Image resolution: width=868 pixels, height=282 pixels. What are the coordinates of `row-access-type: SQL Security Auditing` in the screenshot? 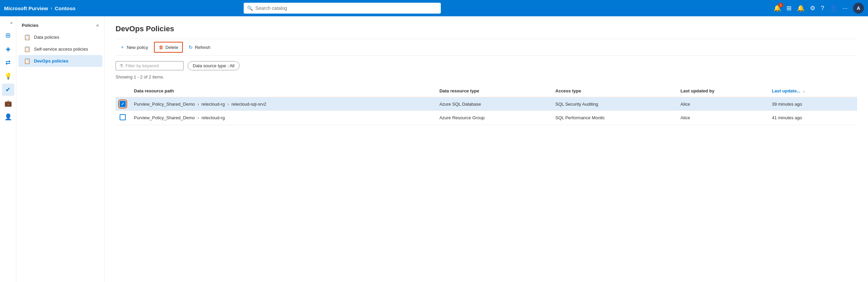 It's located at (614, 104).